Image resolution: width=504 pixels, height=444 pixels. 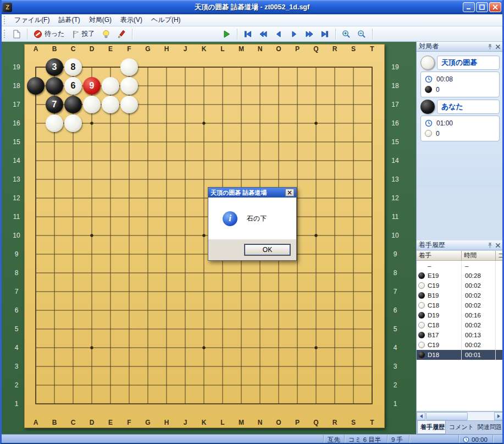 I want to click on col-label-bottom-G: G, so click(x=147, y=423).